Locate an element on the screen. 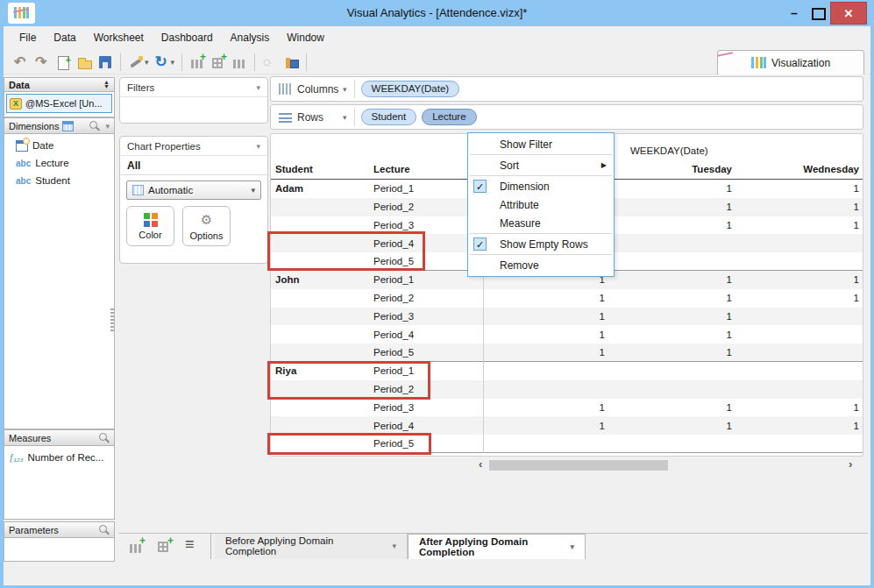 The height and width of the screenshot is (588, 874). datasource-item: @MS-Excel [Un... is located at coordinates (60, 103).